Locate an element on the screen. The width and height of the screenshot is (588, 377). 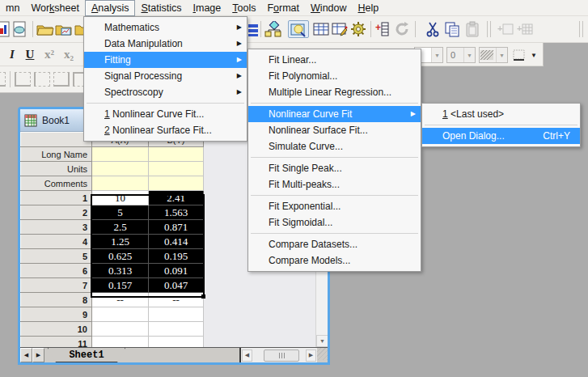
cell-longname-a is located at coordinates (121, 155).